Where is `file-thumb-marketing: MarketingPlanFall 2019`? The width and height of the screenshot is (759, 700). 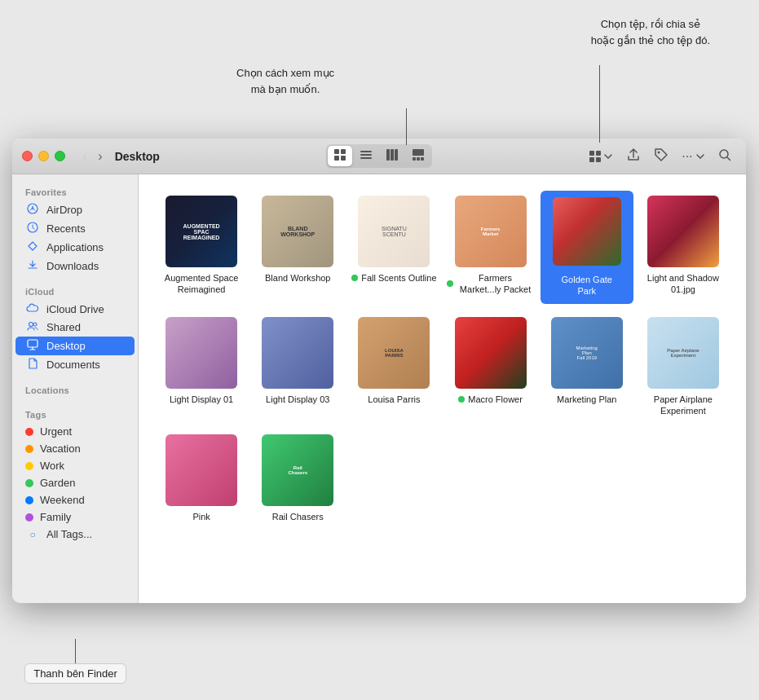 file-thumb-marketing: MarketingPlanFall 2019 is located at coordinates (587, 353).